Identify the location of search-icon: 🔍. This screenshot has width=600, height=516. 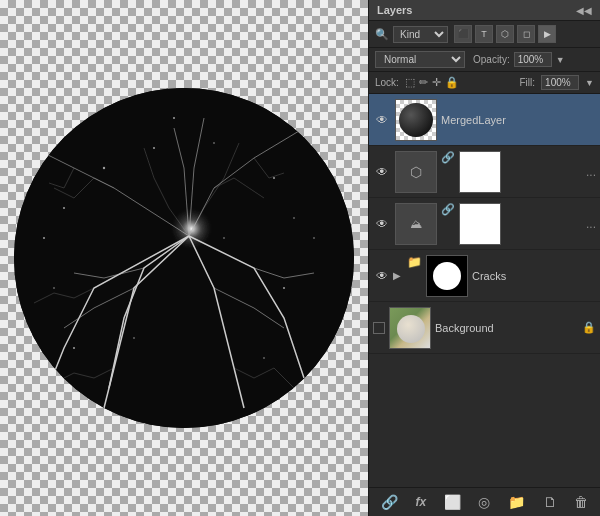
(382, 34).